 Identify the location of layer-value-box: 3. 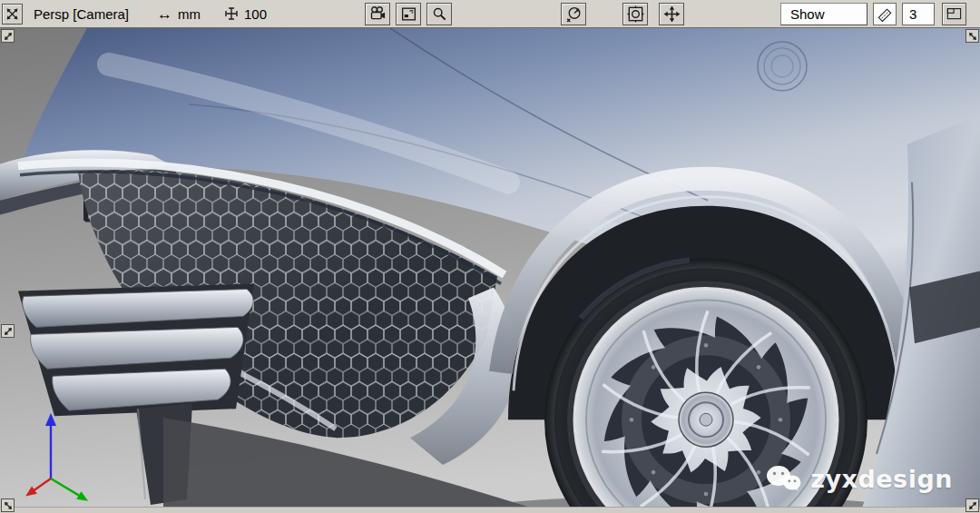
(918, 15).